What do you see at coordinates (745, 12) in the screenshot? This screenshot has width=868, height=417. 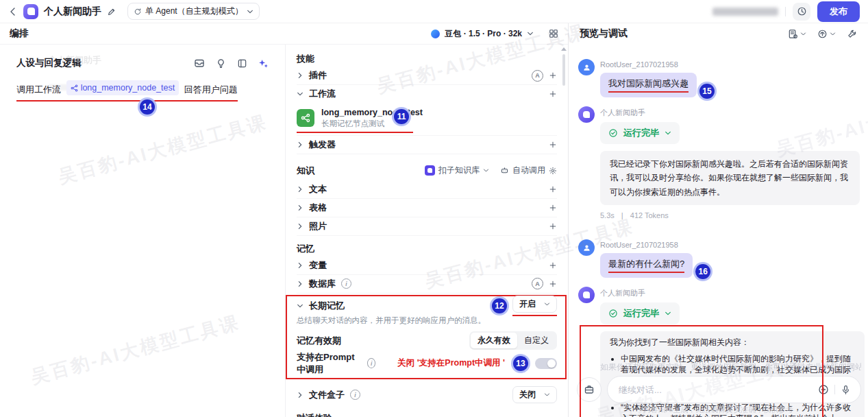 I see `redacted-text` at bounding box center [745, 12].